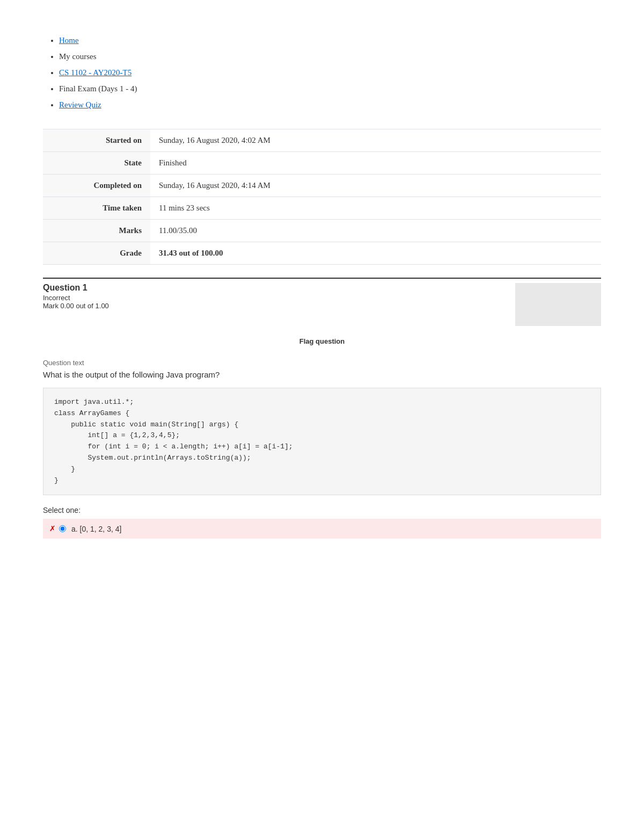  What do you see at coordinates (330, 56) in the screenshot?
I see `breadcrumb-item: My courses` at bounding box center [330, 56].